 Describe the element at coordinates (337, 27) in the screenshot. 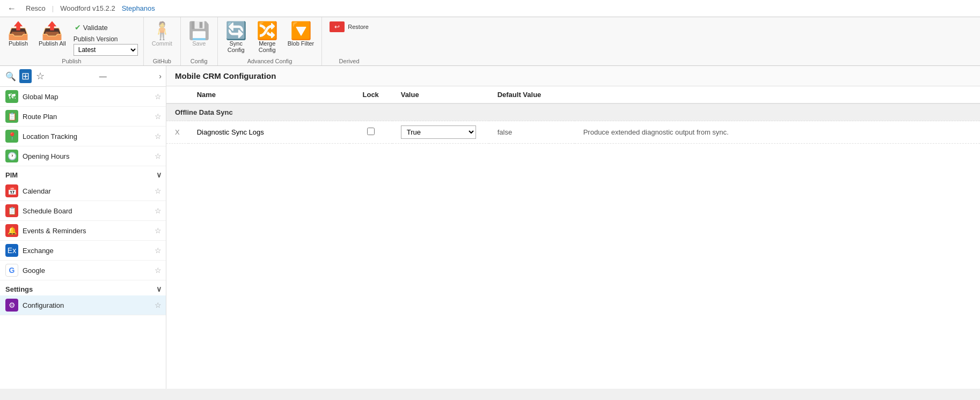

I see `restore-icon: ↩` at that location.